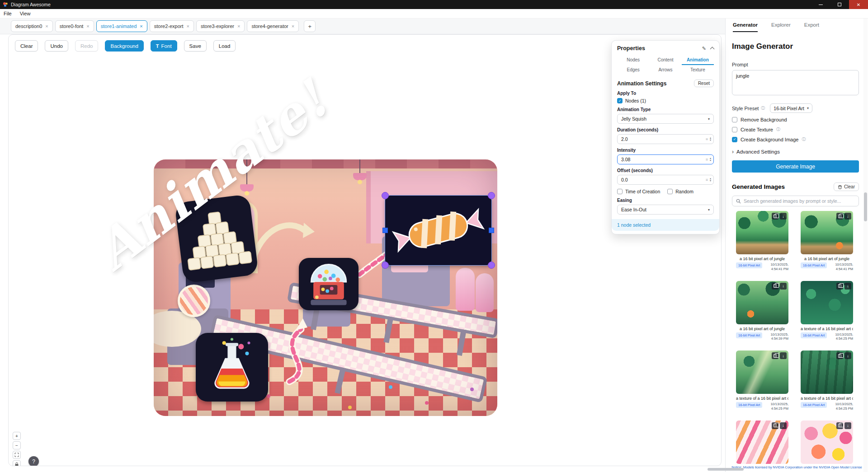  I want to click on tab-store0-font: store0-font×, so click(75, 26).